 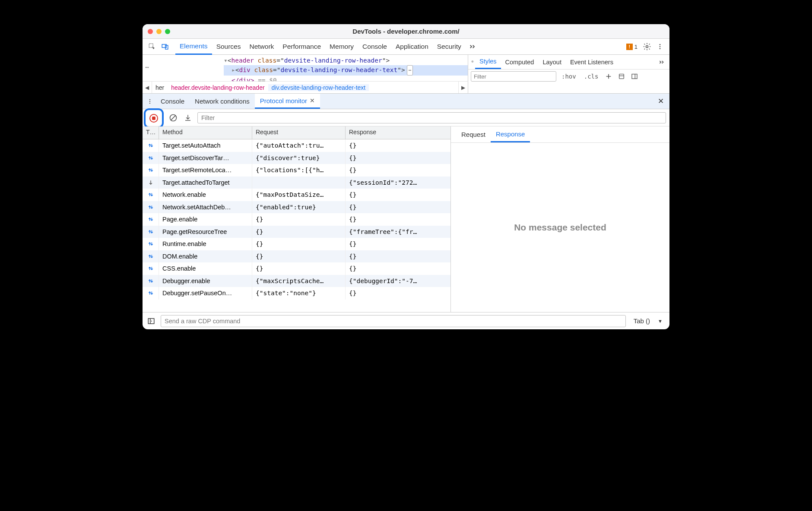 What do you see at coordinates (312, 101) in the screenshot?
I see `close-tab-icon: ✕` at bounding box center [312, 101].